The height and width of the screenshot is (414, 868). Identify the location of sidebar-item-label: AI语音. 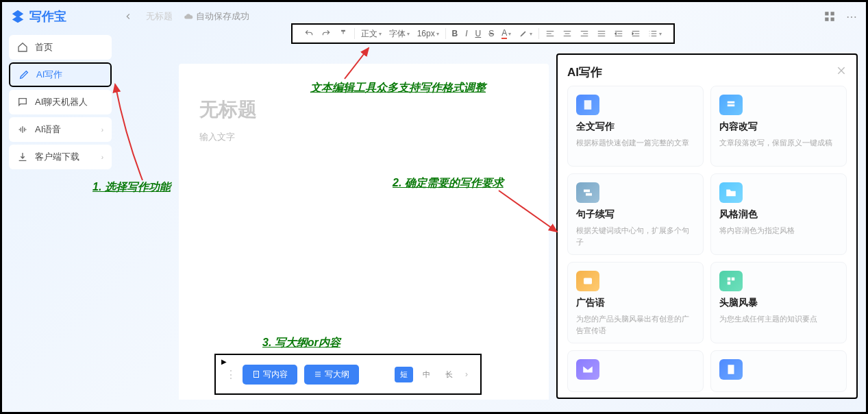
(48, 130).